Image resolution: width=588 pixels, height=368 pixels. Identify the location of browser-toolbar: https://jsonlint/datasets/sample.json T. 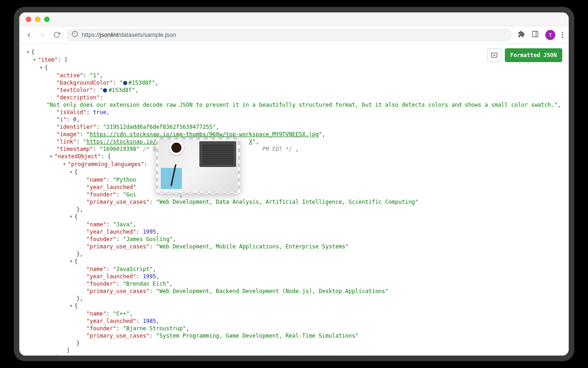
(294, 35).